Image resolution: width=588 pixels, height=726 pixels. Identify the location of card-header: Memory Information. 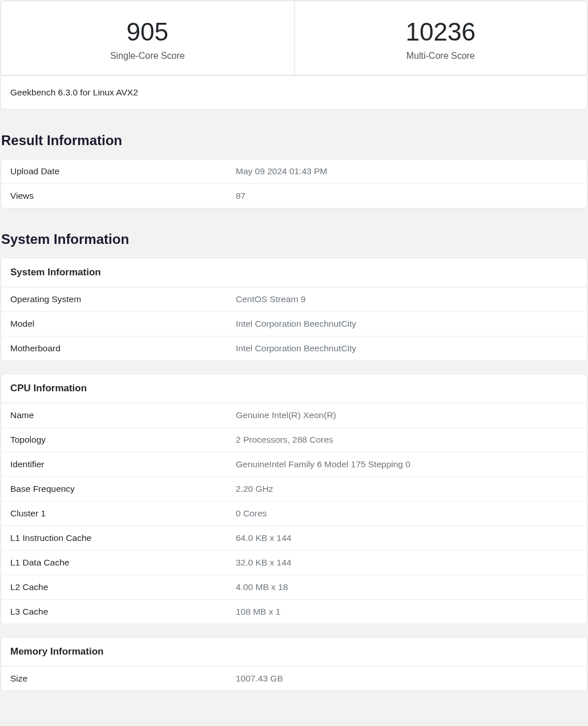
(294, 652).